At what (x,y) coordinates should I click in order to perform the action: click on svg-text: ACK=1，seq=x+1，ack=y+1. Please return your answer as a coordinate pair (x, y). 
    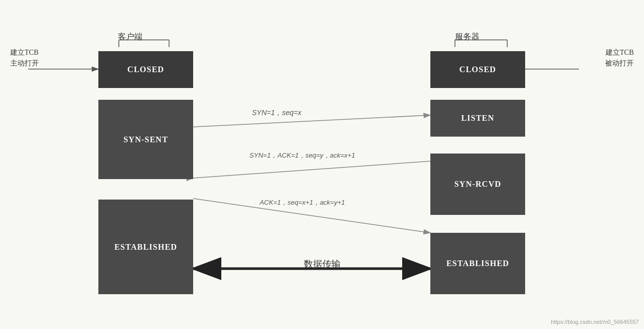
    Looking at the image, I should click on (302, 203).